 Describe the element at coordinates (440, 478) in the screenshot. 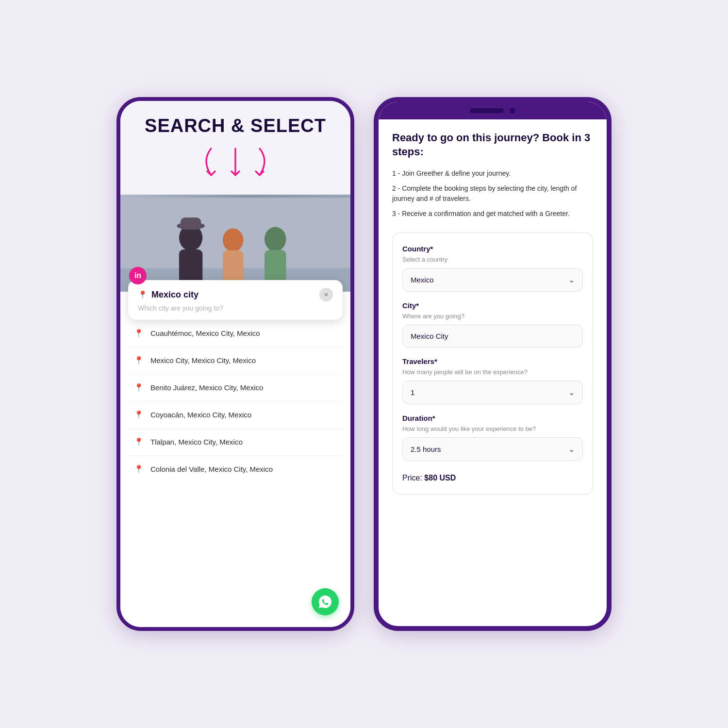

I see `price-value: $80 USD` at that location.